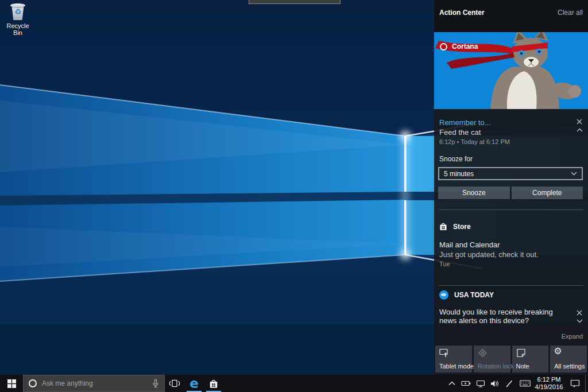  I want to click on edge-browser-button: e, so click(194, 383).